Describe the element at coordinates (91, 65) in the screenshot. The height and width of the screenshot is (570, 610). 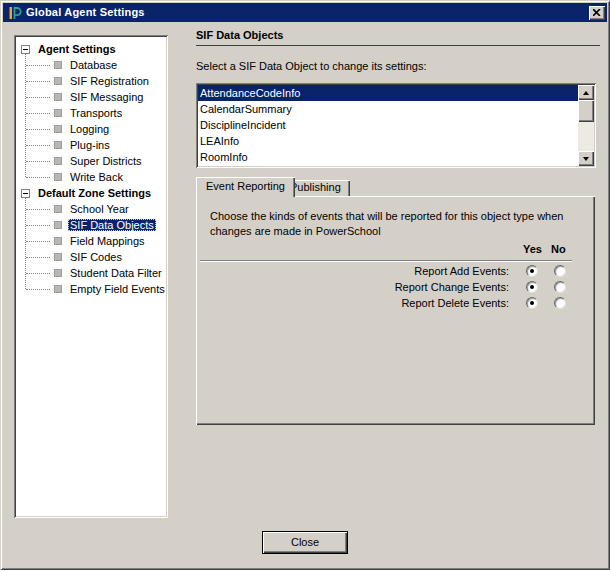
I see `tree-item-database: Database` at that location.